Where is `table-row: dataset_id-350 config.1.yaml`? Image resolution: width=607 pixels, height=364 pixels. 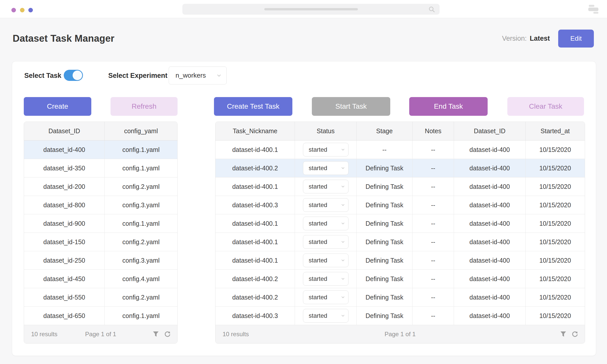 table-row: dataset_id-350 config.1.yaml is located at coordinates (101, 168).